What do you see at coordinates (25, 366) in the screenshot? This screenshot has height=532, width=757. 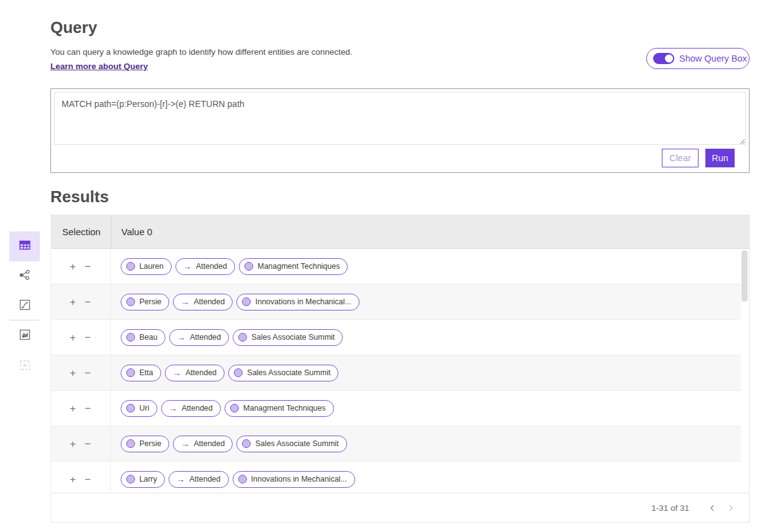 I see `new-view-disabled-icon` at bounding box center [25, 366].